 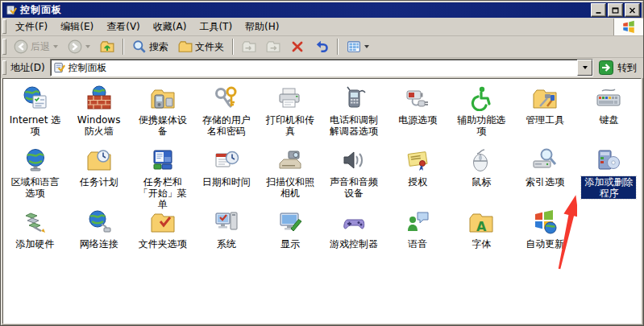 I want to click on control-panel-item-system: 系统, so click(x=226, y=240).